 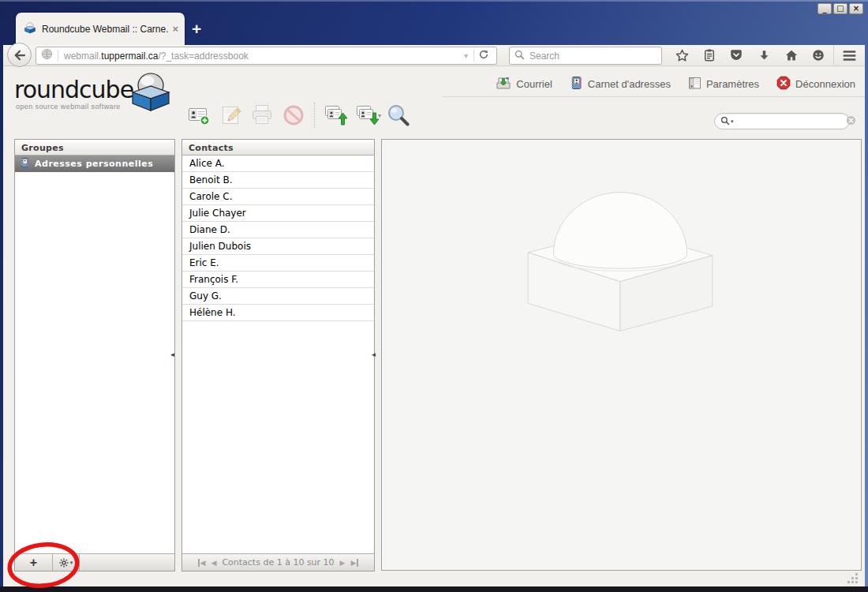 What do you see at coordinates (210, 279) in the screenshot?
I see `contact-name: François F.` at bounding box center [210, 279].